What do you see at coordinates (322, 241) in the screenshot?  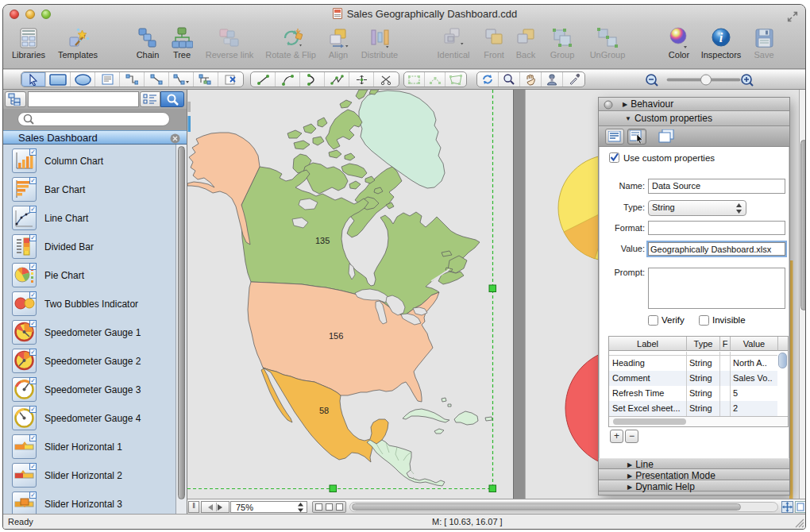 I see `svg-text: 135` at bounding box center [322, 241].